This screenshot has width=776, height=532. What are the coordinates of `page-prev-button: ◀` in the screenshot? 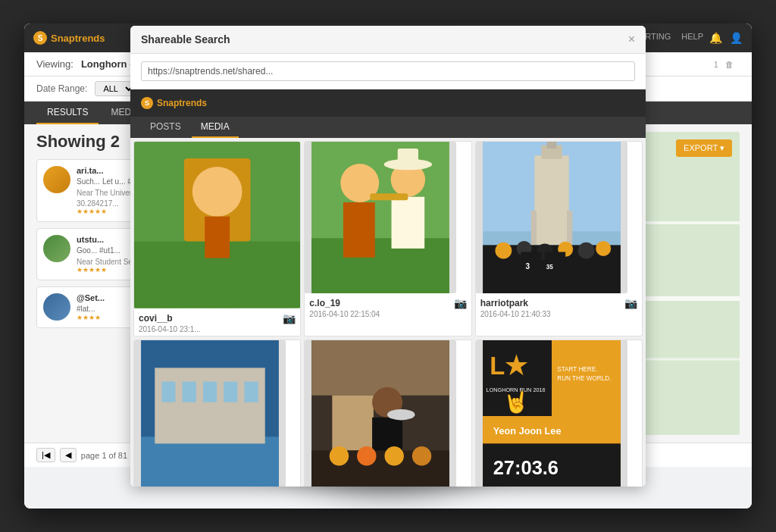 It's located at (68, 455).